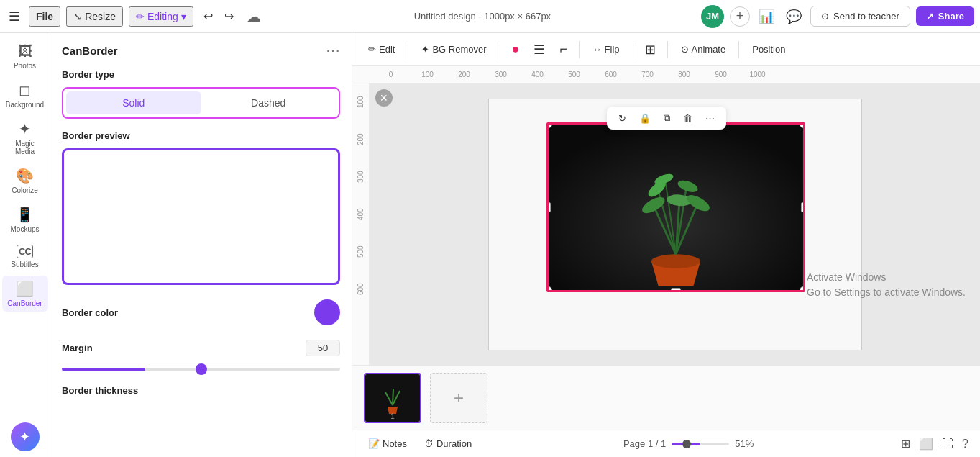  Describe the element at coordinates (825, 16) in the screenshot. I see `send-teacher-icon: ⊙` at that location.